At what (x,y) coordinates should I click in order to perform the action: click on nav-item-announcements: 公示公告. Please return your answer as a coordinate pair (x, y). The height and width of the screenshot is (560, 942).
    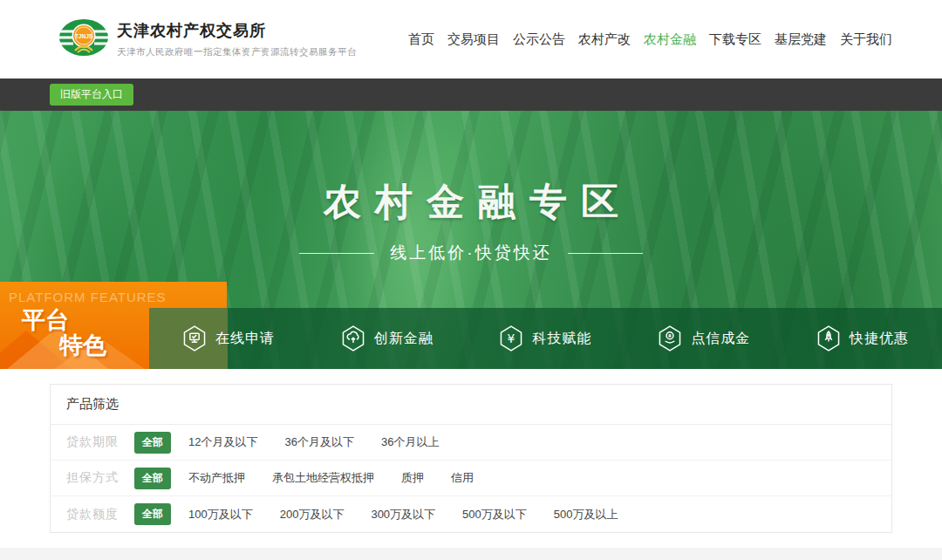
    Looking at the image, I should click on (539, 40).